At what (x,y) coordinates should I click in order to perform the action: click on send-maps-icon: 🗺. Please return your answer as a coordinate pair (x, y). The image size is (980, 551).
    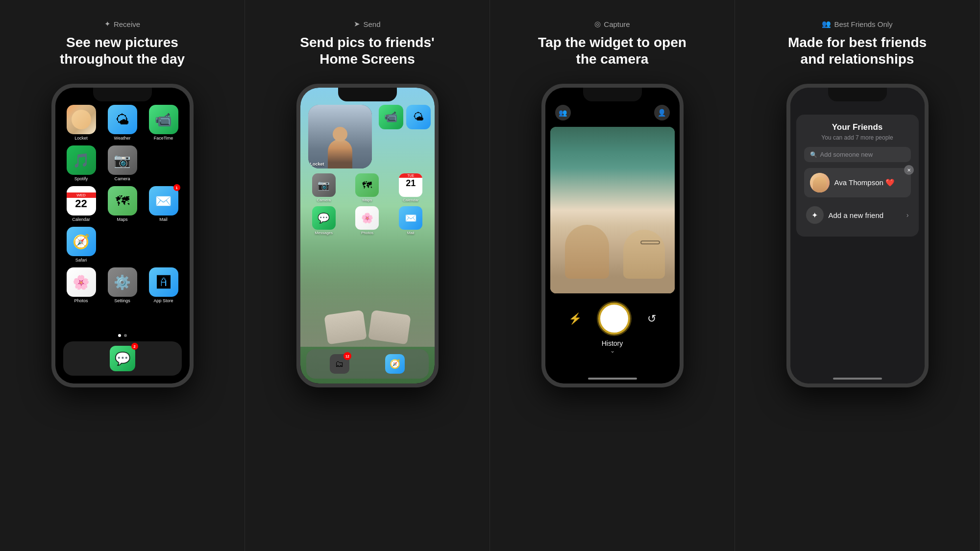
    Looking at the image, I should click on (367, 185).